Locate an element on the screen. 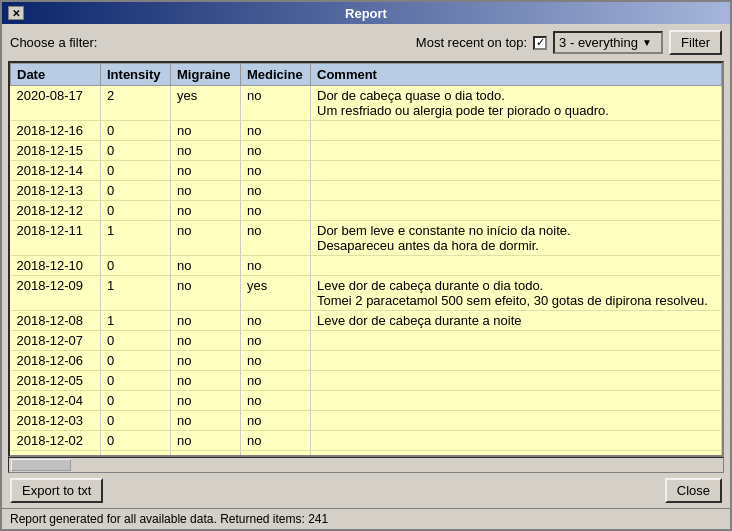 The width and height of the screenshot is (732, 531). cell-date: 2018-12-07 is located at coordinates (56, 341).